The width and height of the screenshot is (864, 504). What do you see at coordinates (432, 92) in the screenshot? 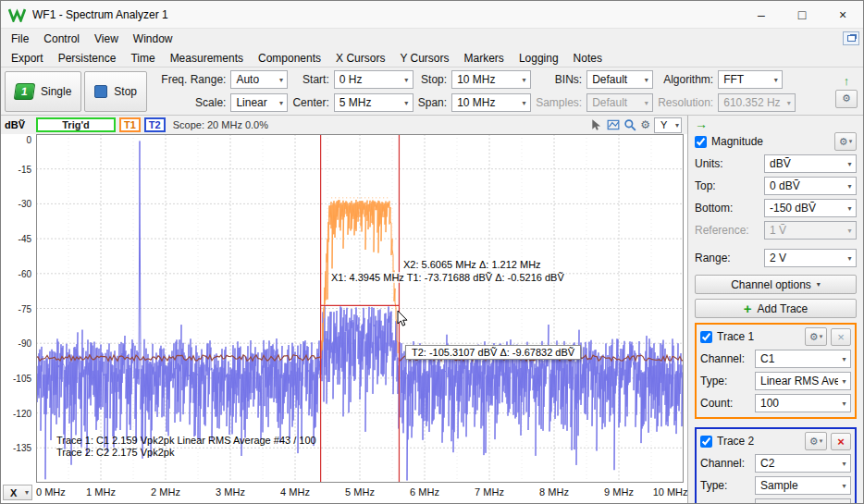
I see `toolbar: 1 Single Stop Freq. Range: Auto▾ Start: …` at bounding box center [432, 92].